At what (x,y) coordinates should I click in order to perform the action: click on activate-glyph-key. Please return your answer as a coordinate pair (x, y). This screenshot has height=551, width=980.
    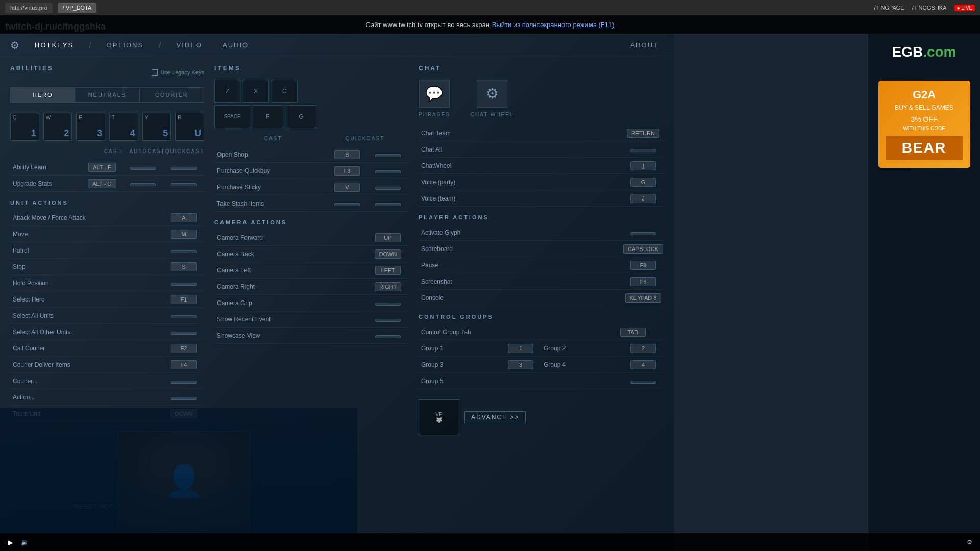
    Looking at the image, I should click on (643, 233).